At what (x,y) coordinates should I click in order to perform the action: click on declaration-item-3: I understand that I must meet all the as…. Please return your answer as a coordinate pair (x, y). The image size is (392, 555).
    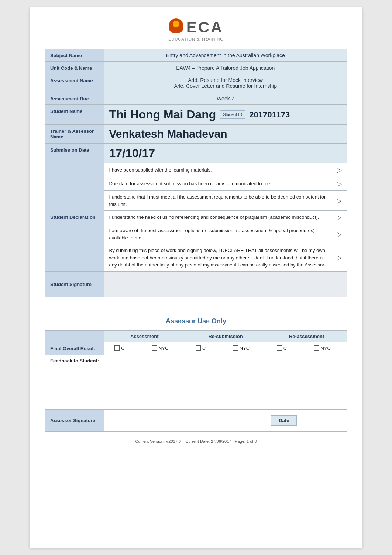
    Looking at the image, I should click on (218, 201).